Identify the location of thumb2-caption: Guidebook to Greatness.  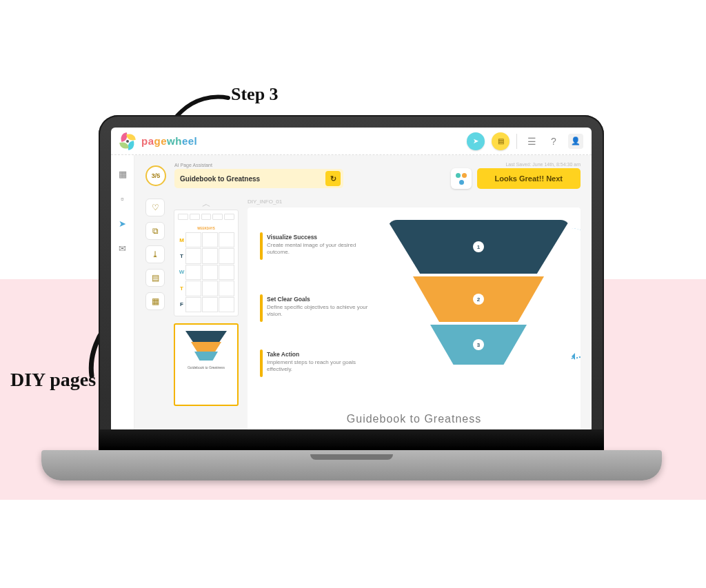
(206, 367).